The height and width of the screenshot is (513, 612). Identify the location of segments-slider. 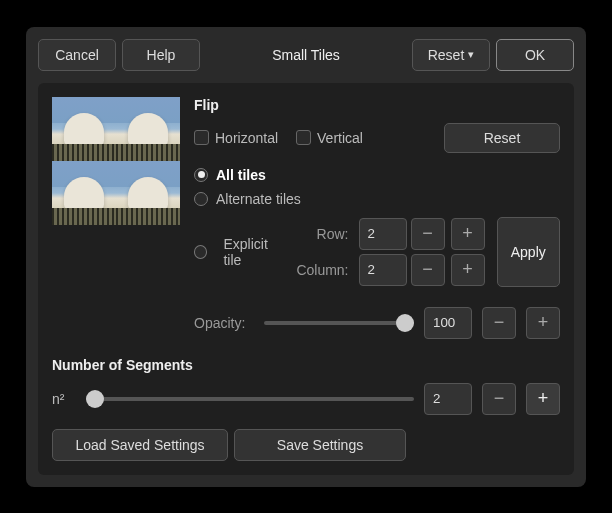
(250, 399).